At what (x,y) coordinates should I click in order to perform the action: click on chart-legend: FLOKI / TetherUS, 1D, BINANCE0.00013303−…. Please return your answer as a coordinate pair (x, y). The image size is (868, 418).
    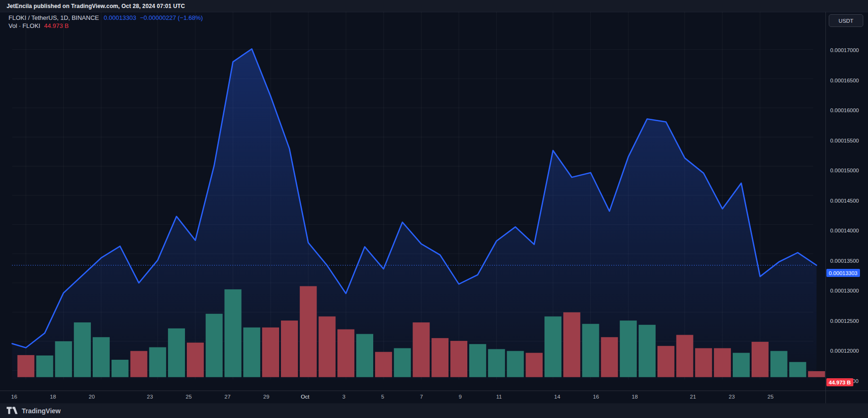
    Looking at the image, I should click on (106, 22).